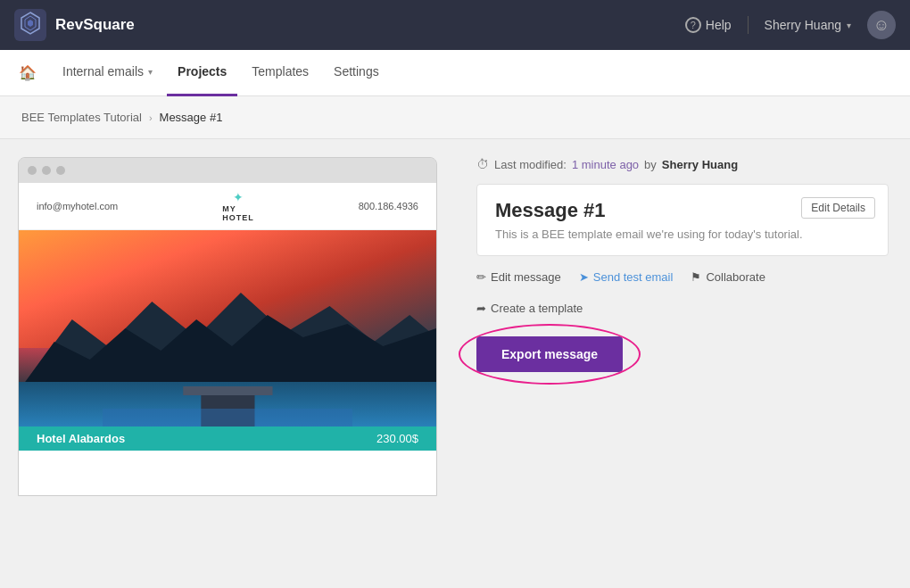 Image resolution: width=910 pixels, height=588 pixels. What do you see at coordinates (77, 206) in the screenshot?
I see `email-info-address: info@myhotel.com` at bounding box center [77, 206].